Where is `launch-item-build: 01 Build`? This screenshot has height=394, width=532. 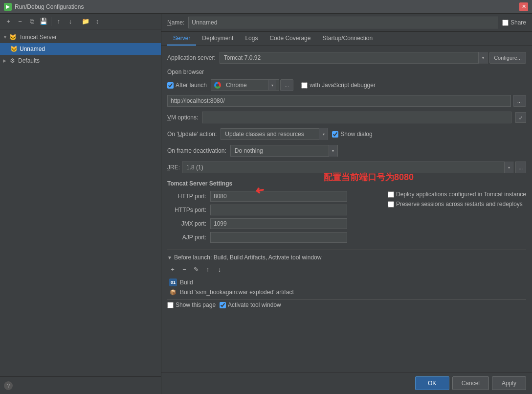 launch-item-build: 01 Build is located at coordinates (347, 282).